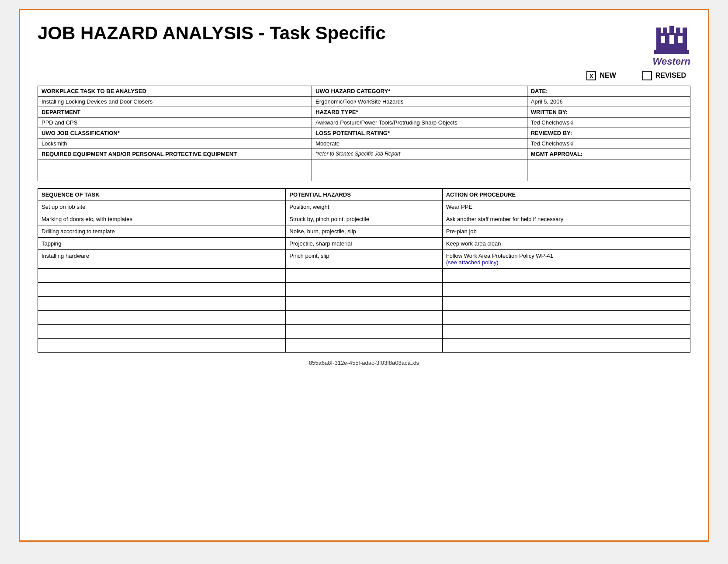 This screenshot has width=728, height=564. What do you see at coordinates (364, 363) in the screenshot?
I see `footer-text: 855a6a8f-312e-455f-adac-3f03f8a08aca.xls` at bounding box center [364, 363].